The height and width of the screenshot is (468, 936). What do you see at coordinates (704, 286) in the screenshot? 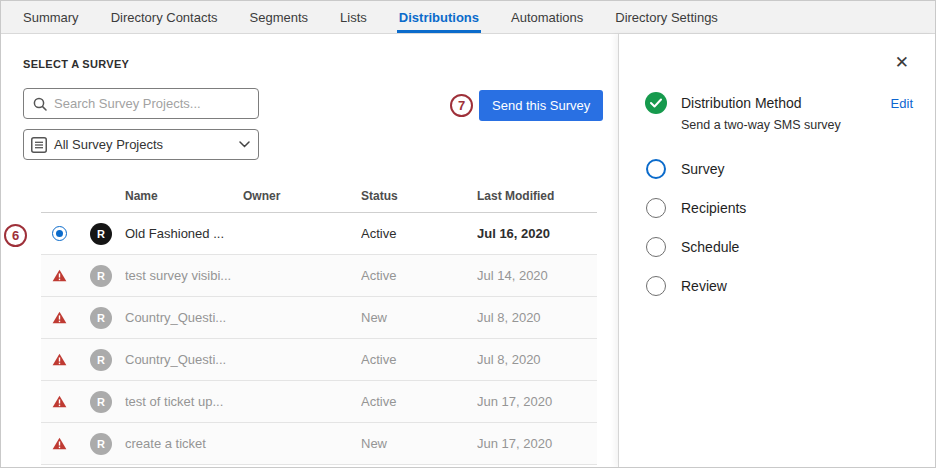
I see `step-label: Review` at bounding box center [704, 286].